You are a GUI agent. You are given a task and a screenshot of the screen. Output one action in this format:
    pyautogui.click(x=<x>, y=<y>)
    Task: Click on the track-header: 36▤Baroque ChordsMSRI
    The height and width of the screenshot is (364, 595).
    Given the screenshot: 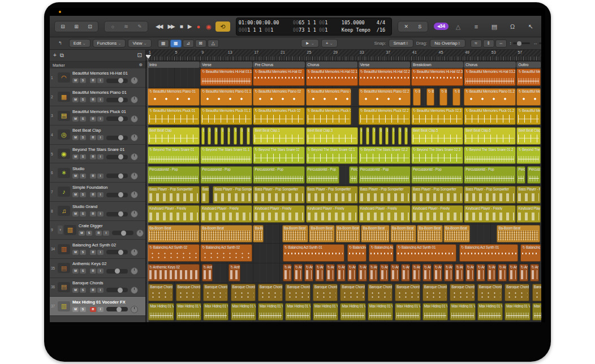 What is the action you would take?
    pyautogui.click(x=97, y=288)
    